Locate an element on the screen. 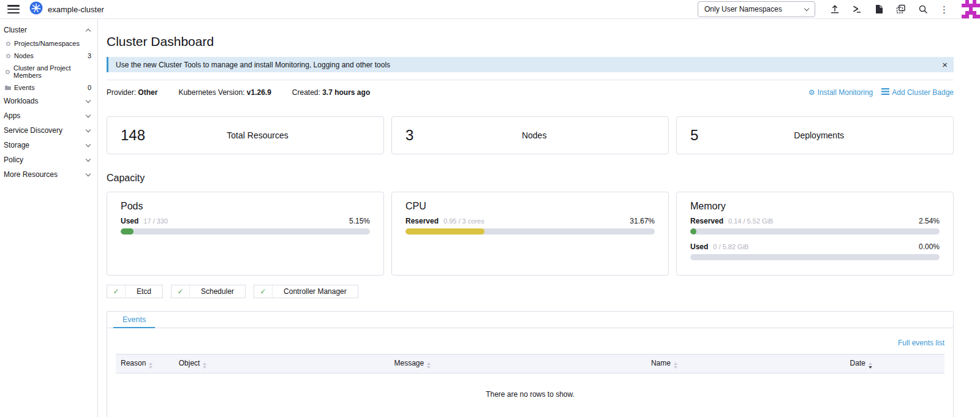 This screenshot has width=980, height=417. memory-reserved-gauge: Reserved 0.14 / 5.52 GiB 2.54% is located at coordinates (815, 225).